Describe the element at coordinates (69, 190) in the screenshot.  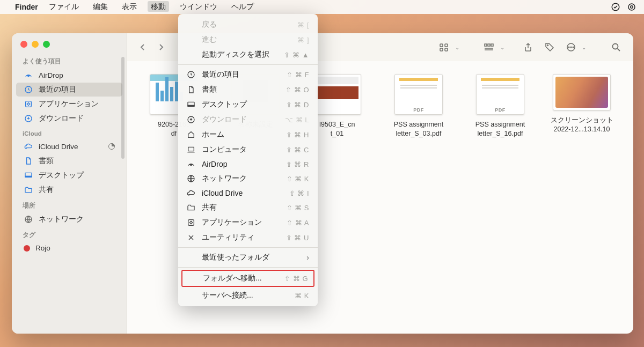
I see `sidebar-item-共有: 共有` at that location.